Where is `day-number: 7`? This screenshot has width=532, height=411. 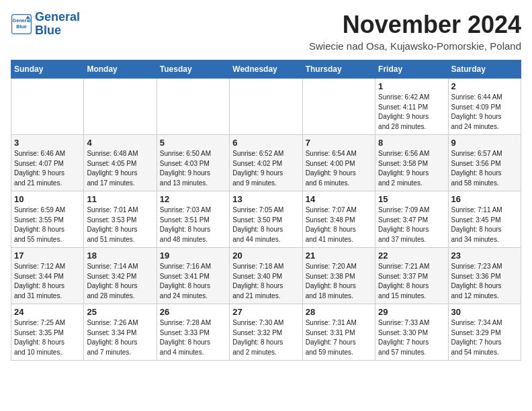 day-number: 7 is located at coordinates (339, 142).